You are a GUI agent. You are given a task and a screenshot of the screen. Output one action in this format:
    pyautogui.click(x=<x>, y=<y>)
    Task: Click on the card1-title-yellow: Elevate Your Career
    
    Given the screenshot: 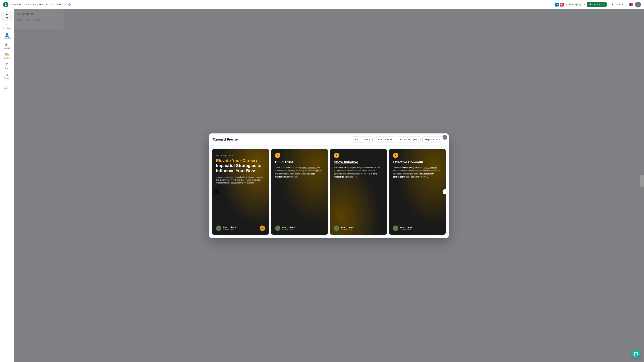 What is the action you would take?
    pyautogui.click(x=236, y=161)
    